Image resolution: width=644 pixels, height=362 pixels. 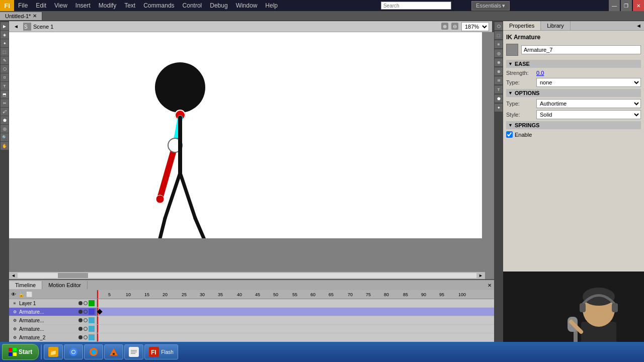 What do you see at coordinates (192, 6) in the screenshot?
I see `menu-control: Control` at bounding box center [192, 6].